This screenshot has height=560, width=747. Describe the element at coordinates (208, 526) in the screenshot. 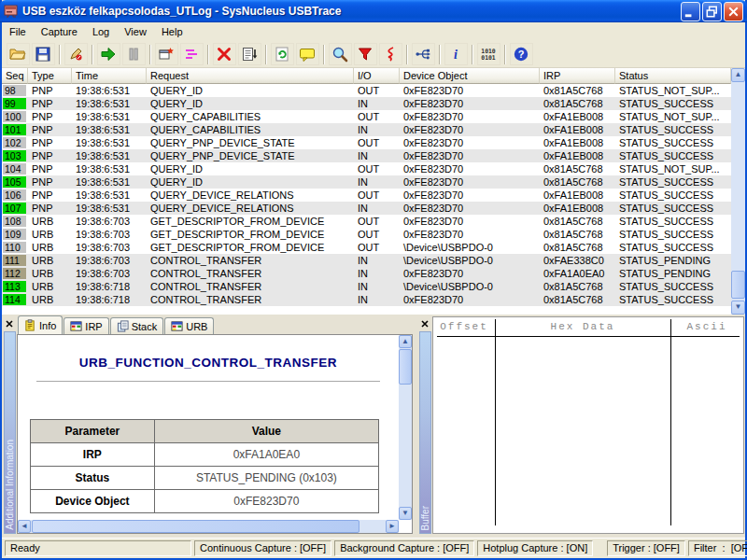

I see `info-horizontal-scrollbar: ◄ ►` at that location.